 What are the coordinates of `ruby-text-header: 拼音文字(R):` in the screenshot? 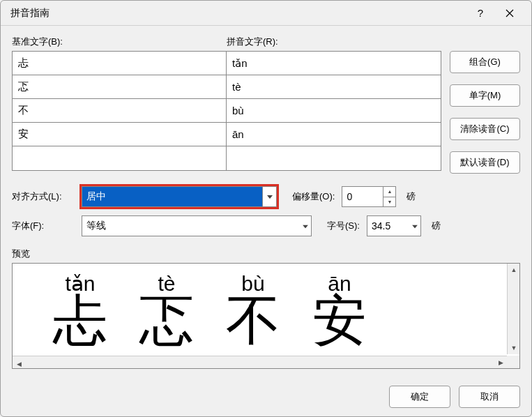 It's located at (334, 42).